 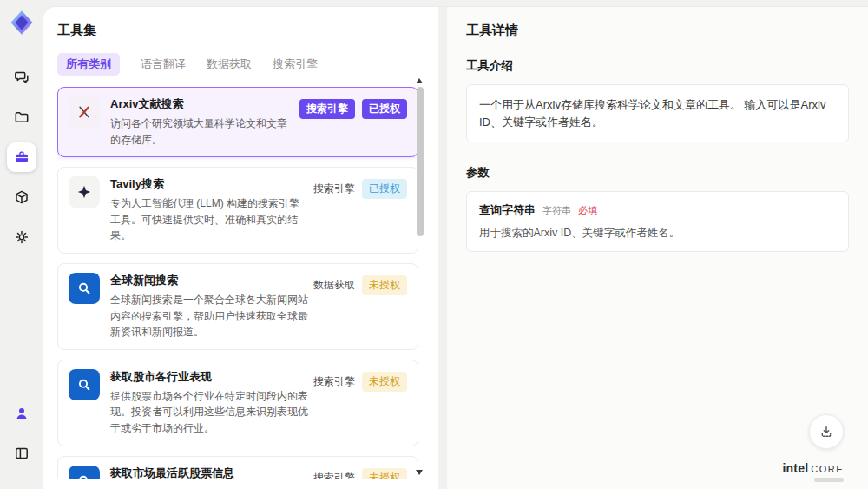 I want to click on tool-description: 访问各个研究领域大量科学论文和文章的存储库。, so click(x=202, y=132).